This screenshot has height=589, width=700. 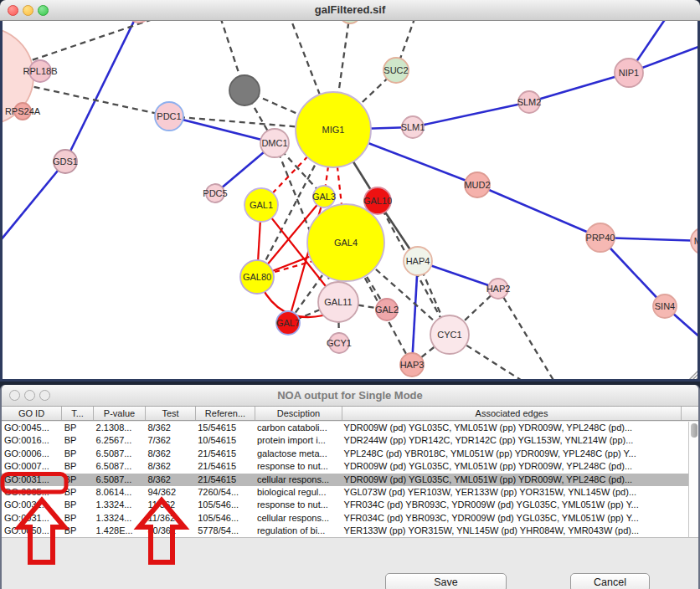 I want to click on node-DMC1-label: DMC1, so click(x=275, y=143).